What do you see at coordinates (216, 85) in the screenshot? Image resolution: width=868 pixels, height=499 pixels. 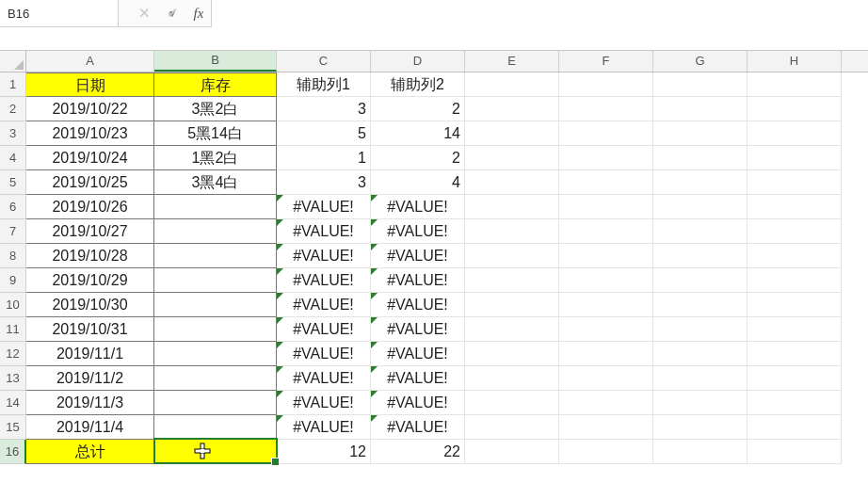 I see `cell-B1: 库存` at bounding box center [216, 85].